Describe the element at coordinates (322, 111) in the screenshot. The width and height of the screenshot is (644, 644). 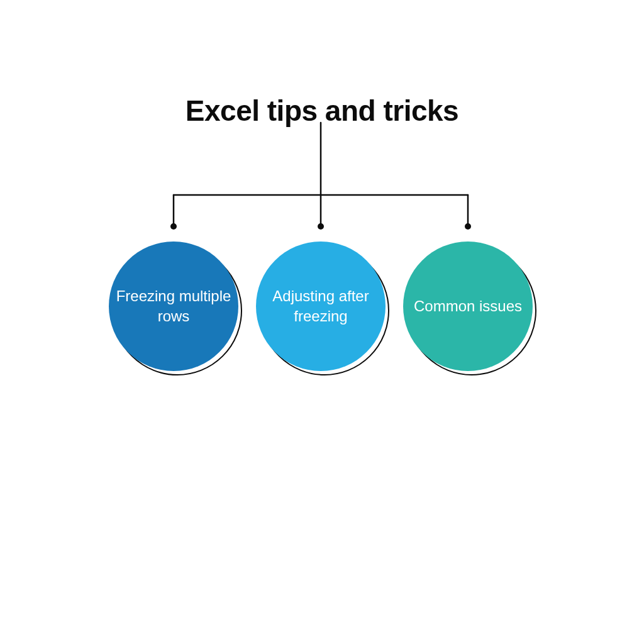
I see `diagram-title: Excel tips and tricks` at that location.